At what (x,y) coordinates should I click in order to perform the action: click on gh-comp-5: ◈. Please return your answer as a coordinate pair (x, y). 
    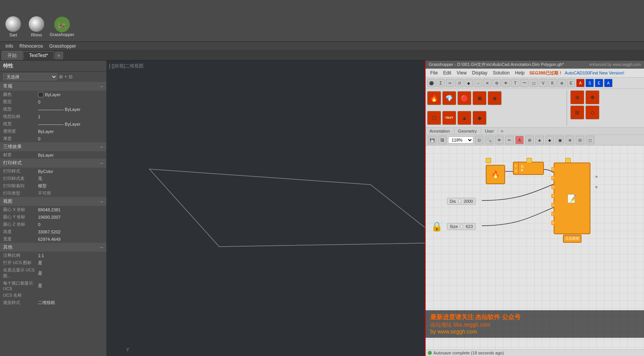
    Looking at the image, I should click on (495, 98).